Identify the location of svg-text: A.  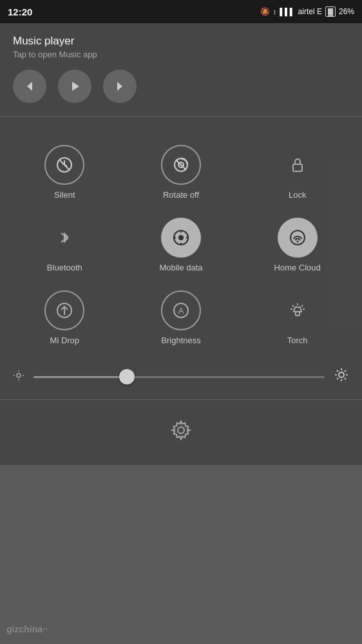
(182, 310).